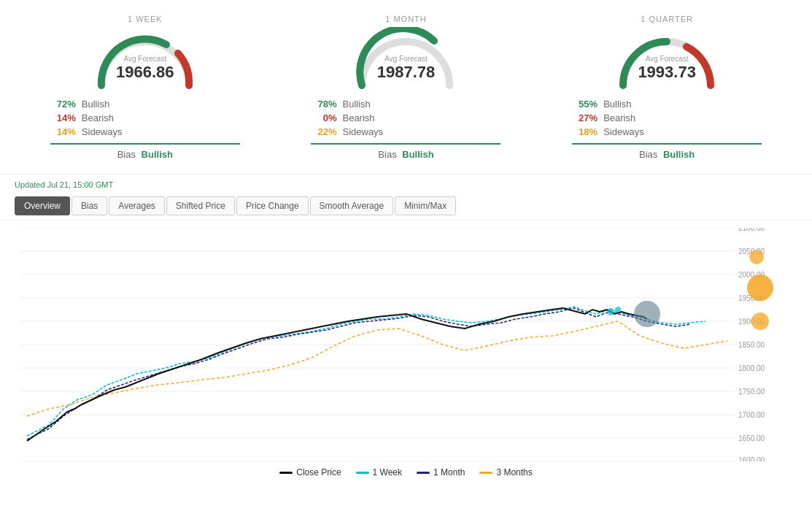 The width and height of the screenshot is (812, 514). Describe the element at coordinates (98, 118) in the screenshot. I see `bearish-label-week: Bearish` at that location.